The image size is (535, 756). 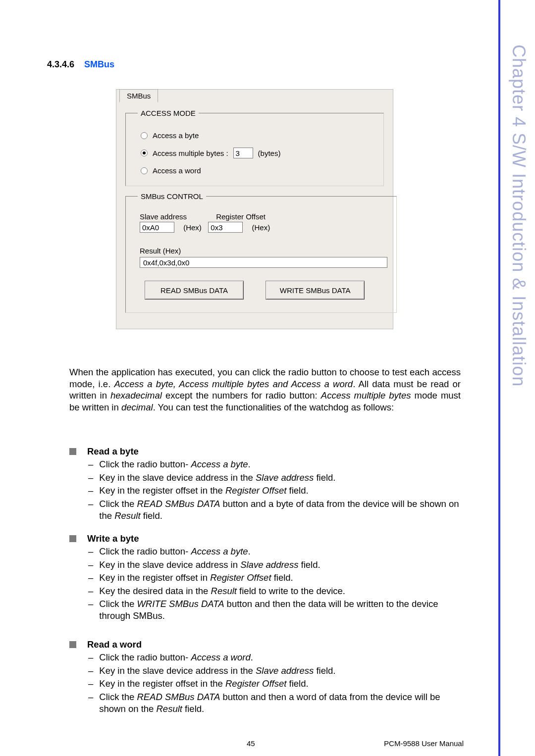 I want to click on page-number: 45, so click(x=251, y=744).